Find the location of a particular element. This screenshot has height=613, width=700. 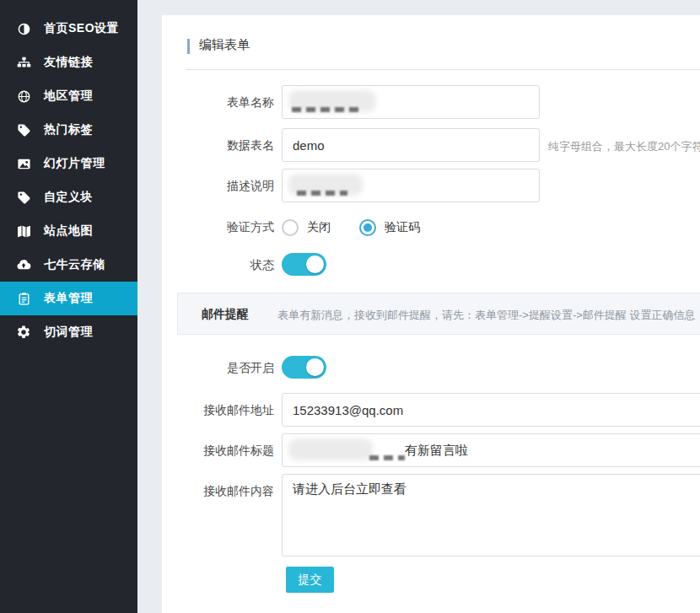

mail-address-label: 接收邮件地址 is located at coordinates (218, 411).